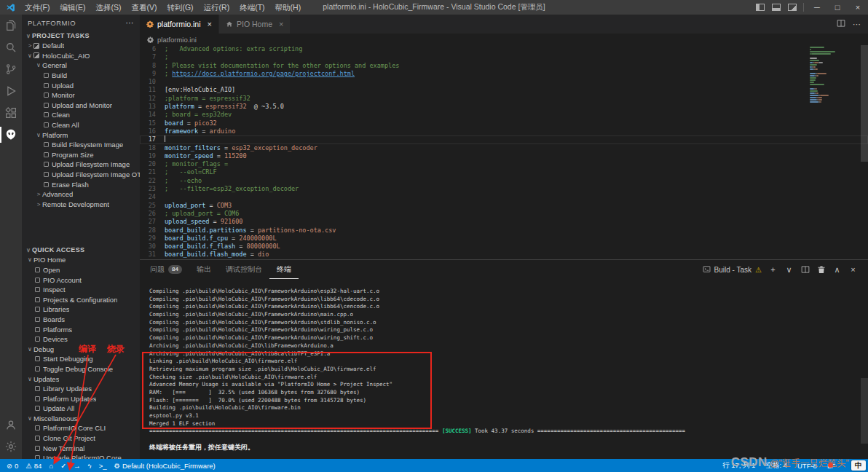 This screenshot has height=472, width=868. Describe the element at coordinates (837, 7) in the screenshot. I see `maximize-button: □` at that location.